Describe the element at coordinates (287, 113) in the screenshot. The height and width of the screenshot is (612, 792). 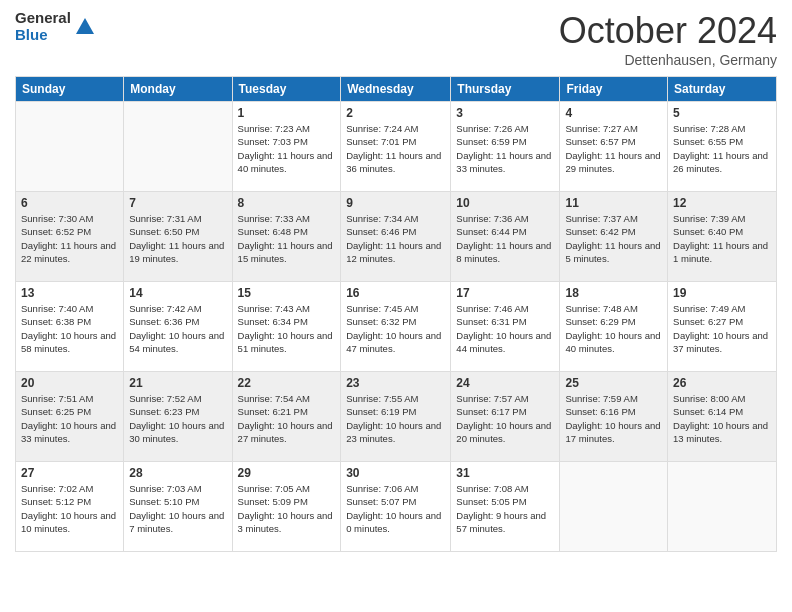
I see `day-number: 1` at that location.